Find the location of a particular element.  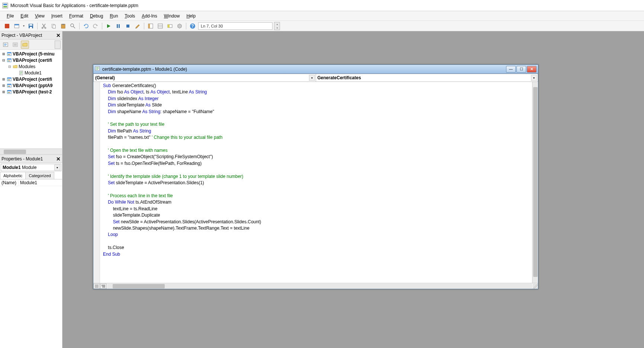

menu-run: Run is located at coordinates (114, 16).